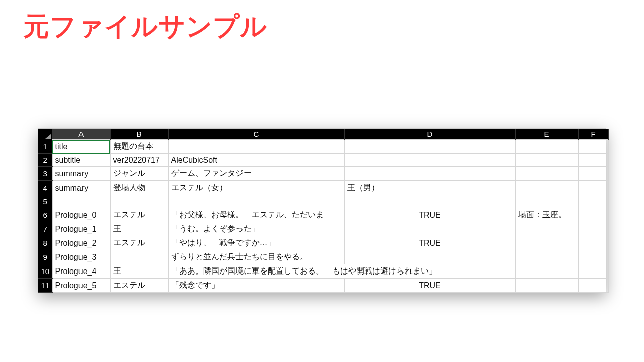  What do you see at coordinates (45, 134) in the screenshot?
I see `select-all-corner` at bounding box center [45, 134].